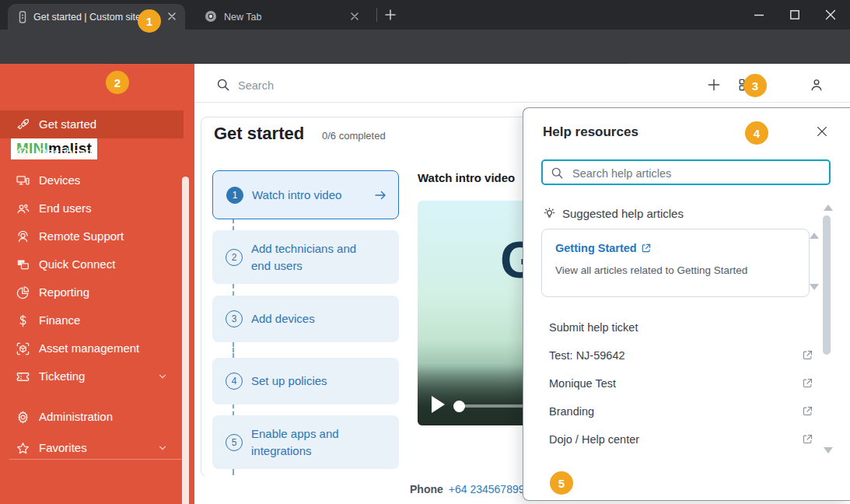 This screenshot has width=850, height=504. Describe the element at coordinates (681, 442) in the screenshot. I see `help-link-dojo-help-center: Dojo / Help center` at that location.